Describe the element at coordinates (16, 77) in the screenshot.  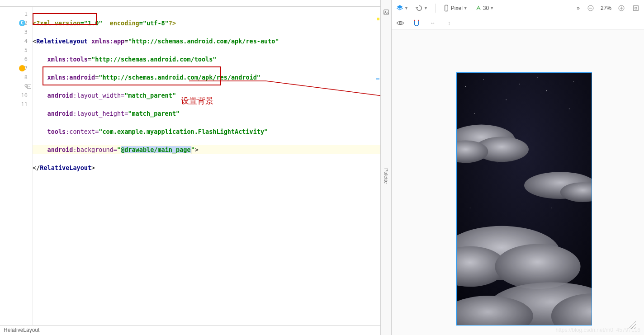
I see `line-number: 8` at that location.